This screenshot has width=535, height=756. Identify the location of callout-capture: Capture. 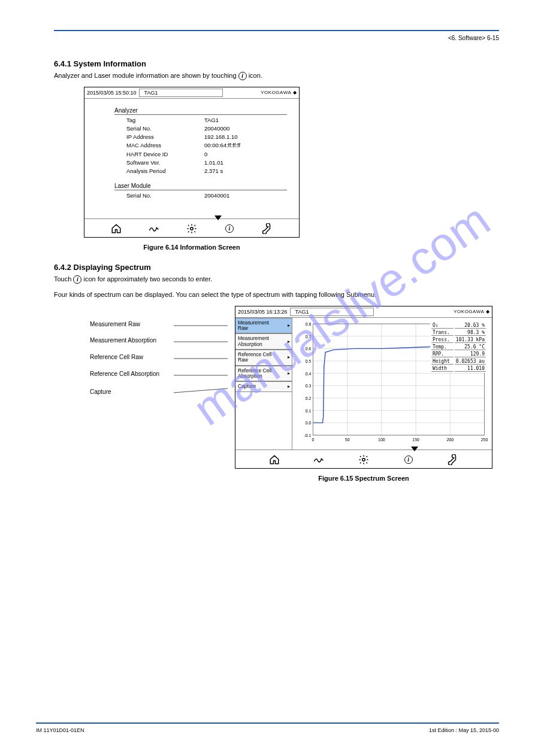
(101, 391).